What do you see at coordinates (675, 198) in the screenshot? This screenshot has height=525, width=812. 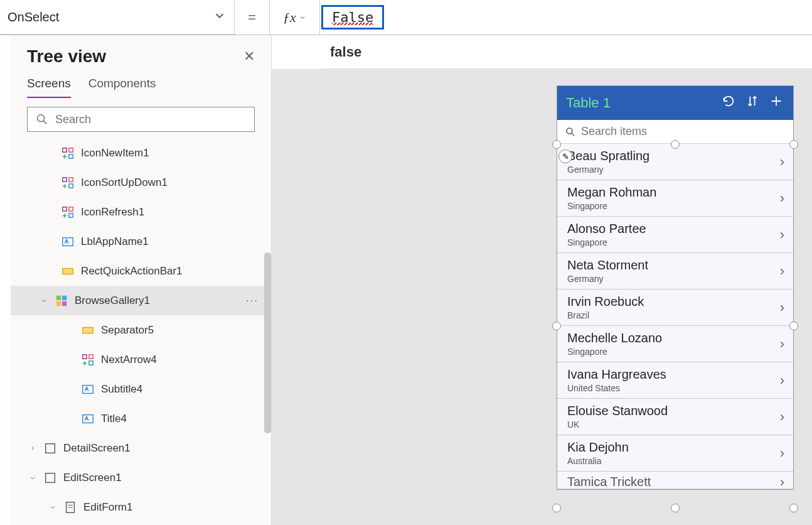 I see `gallery-row: Megan RohmanSingapore›` at bounding box center [675, 198].